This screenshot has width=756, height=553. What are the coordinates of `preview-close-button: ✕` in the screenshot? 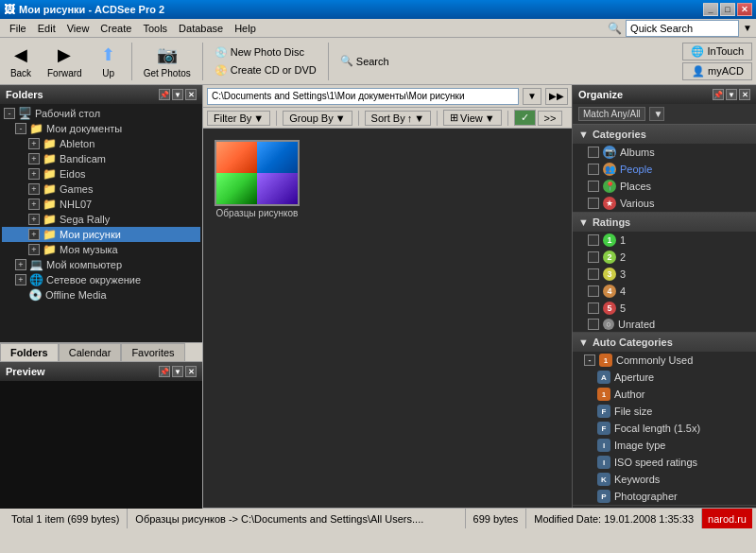 It's located at (191, 372).